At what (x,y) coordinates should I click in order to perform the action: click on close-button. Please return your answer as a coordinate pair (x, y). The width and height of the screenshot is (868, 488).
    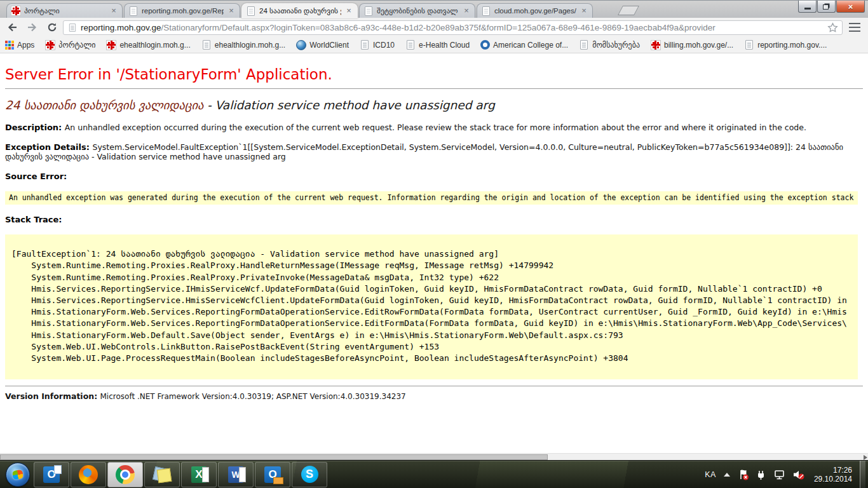
    Looking at the image, I should click on (850, 6).